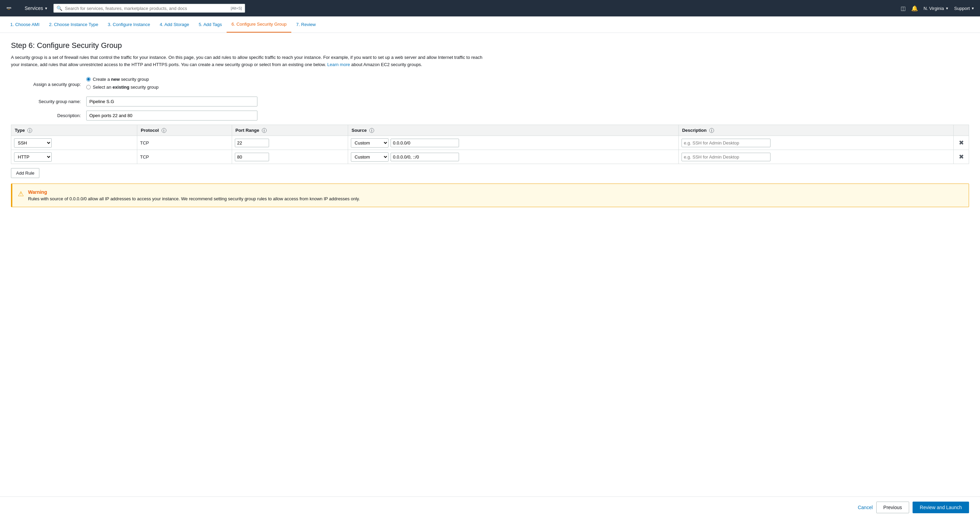 The height and width of the screenshot is (517, 980). I want to click on rules-table: Type i Protocol i Port Range i Source i …, so click(490, 145).